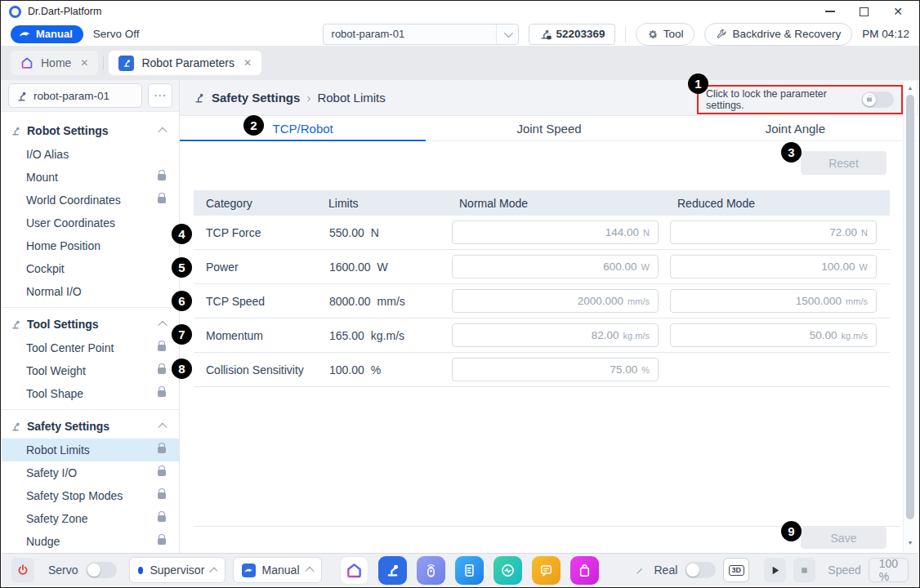 Image resolution: width=920 pixels, height=588 pixels. What do you see at coordinates (910, 542) in the screenshot?
I see `scroll-down-icon: ▼` at bounding box center [910, 542].